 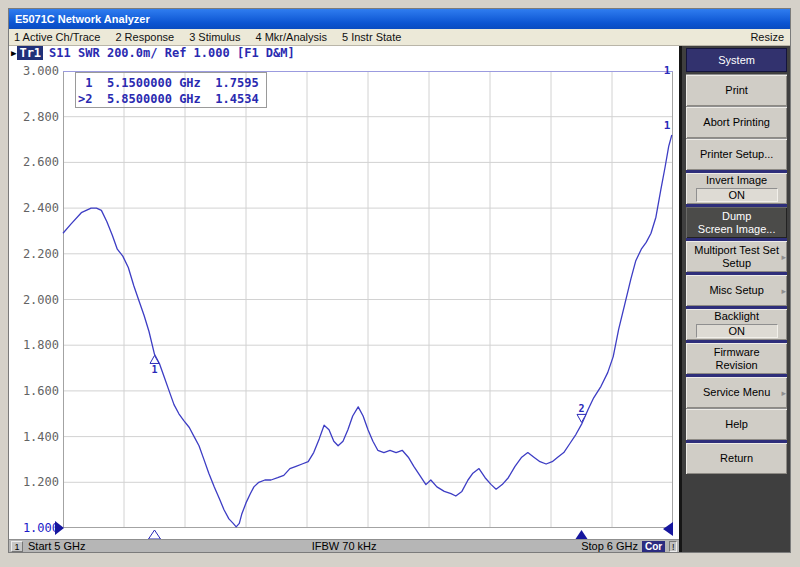 What do you see at coordinates (400, 19) in the screenshot?
I see `window-titlebar: E5071C Network Analyzer` at bounding box center [400, 19].